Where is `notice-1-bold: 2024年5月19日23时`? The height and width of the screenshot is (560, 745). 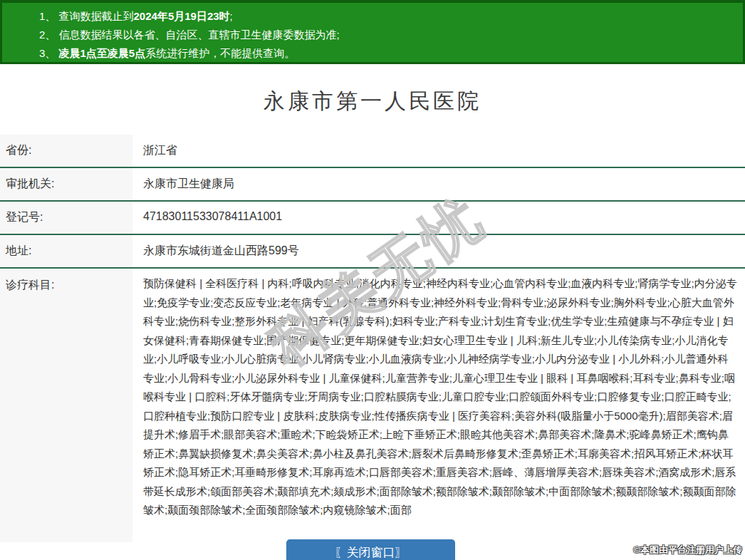
notice-1-bold: 2024年5月19日23时 is located at coordinates (182, 16).